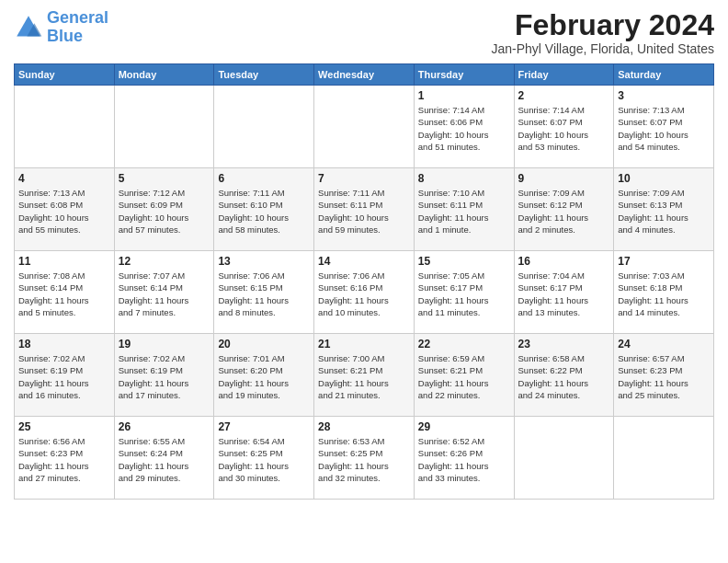 The height and width of the screenshot is (563, 728). What do you see at coordinates (364, 293) in the screenshot?
I see `calendar-cell: 14Sunrise: 7:06 AMSunset: 6:16 PMDayligh…` at bounding box center [364, 293].